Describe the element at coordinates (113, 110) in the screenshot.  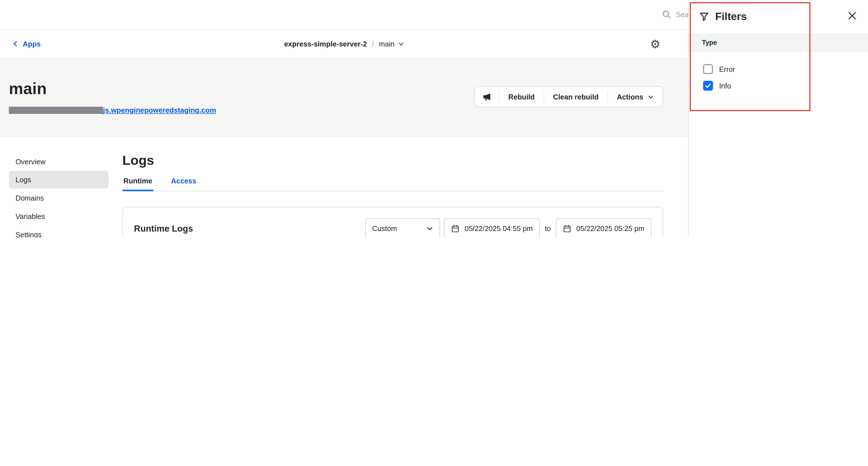
I see `environment-url-row: js.wpenginepoweredstaging.com` at that location.